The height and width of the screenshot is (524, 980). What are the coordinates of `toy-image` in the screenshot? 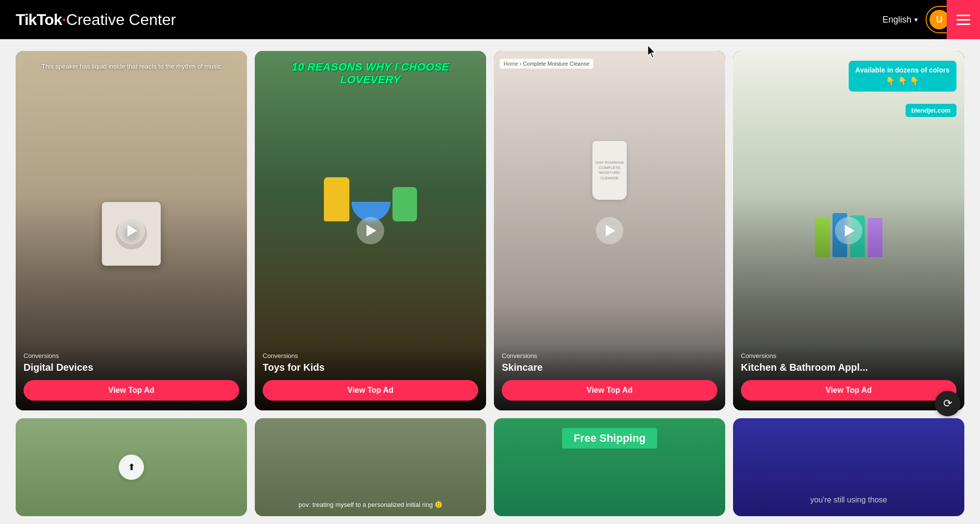 It's located at (370, 199).